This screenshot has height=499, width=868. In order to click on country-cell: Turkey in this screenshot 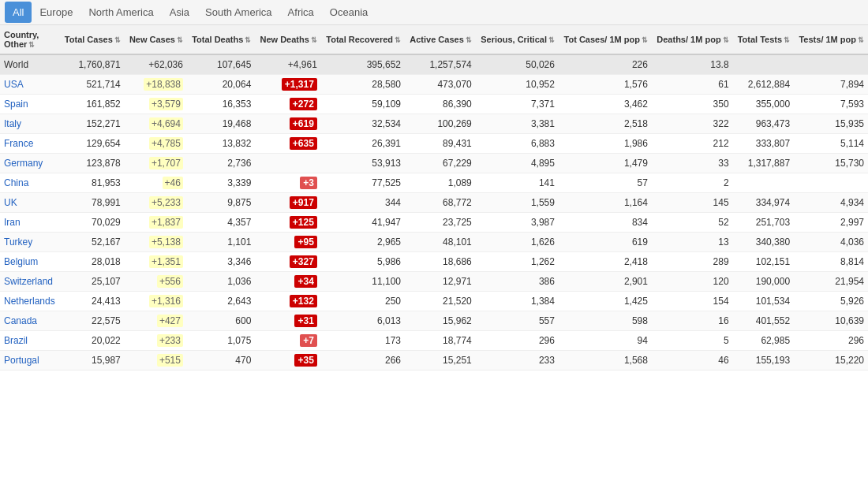, I will do `click(30, 243)`.